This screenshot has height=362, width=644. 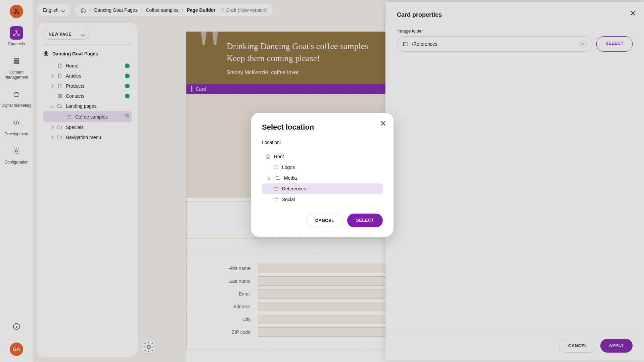 What do you see at coordinates (322, 189) in the screenshot?
I see `location-item-references: References` at bounding box center [322, 189].